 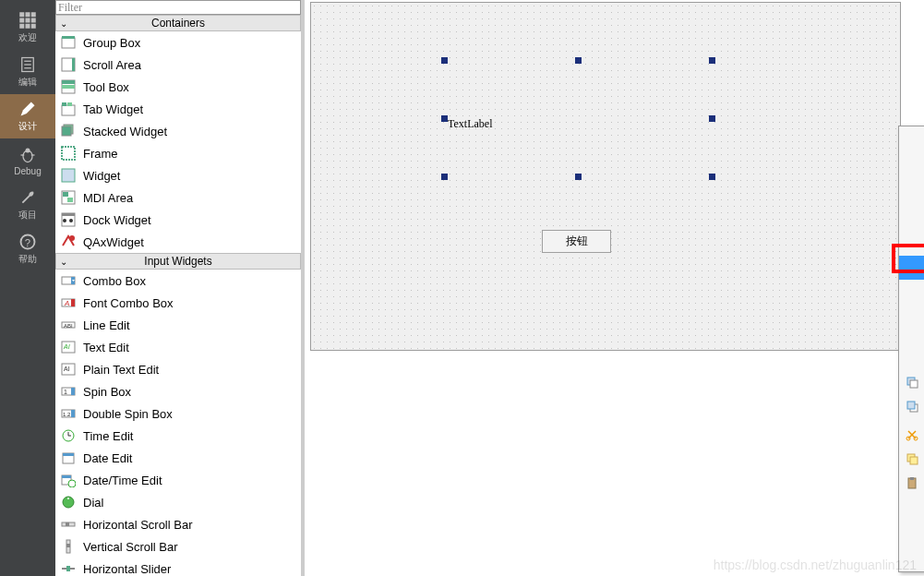 What do you see at coordinates (178, 347) in the screenshot?
I see `widget-item: AIText Edit` at bounding box center [178, 347].